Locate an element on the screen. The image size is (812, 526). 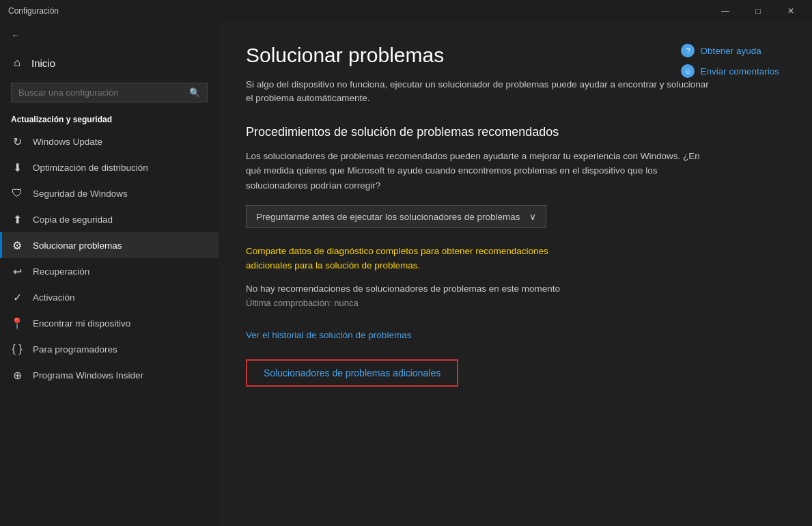
sidebar-item-label-programadores: Para programadores is located at coordinates (75, 350).